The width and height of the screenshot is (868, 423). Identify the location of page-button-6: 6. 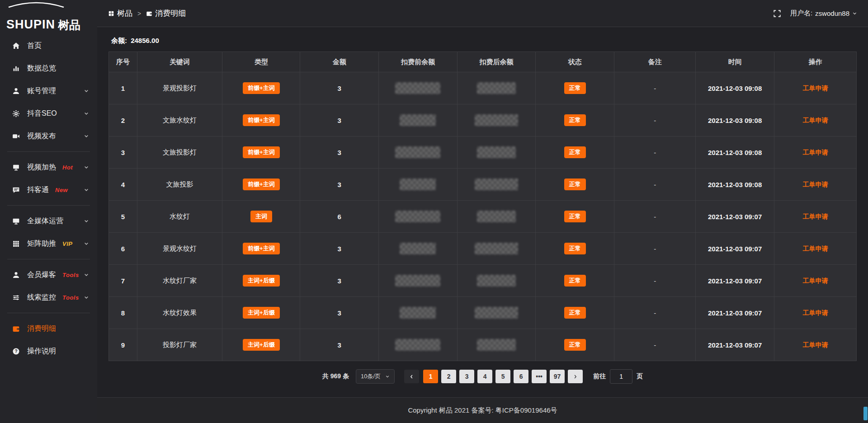
(521, 376).